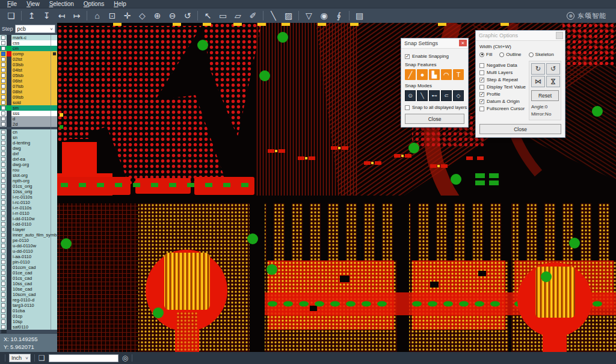 Image resolution: width=616 pixels, height=364 pixels. I want to click on layer-row-dxf: dxf, so click(29, 154).